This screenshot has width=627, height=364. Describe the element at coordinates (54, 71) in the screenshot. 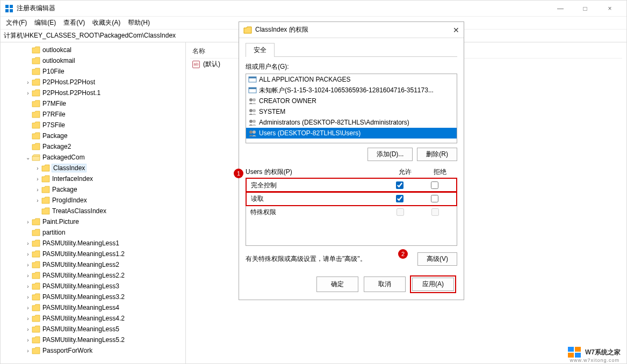

I see `tree-item-label: P10File` at that location.